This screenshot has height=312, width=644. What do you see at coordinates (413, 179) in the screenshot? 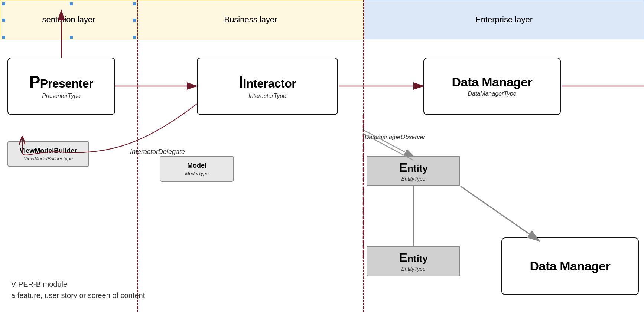
I see `entity-1-type: EntityType` at bounding box center [413, 179].